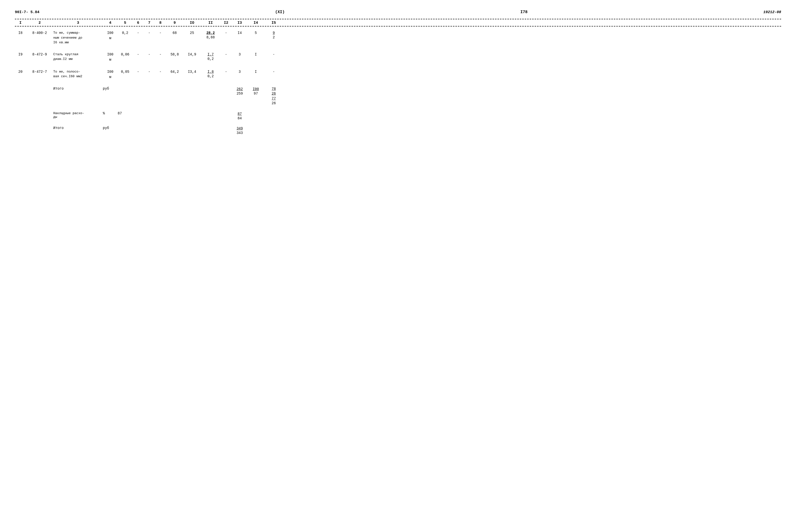 The height and width of the screenshot is (532, 796). What do you see at coordinates (192, 33) in the screenshot?
I see `row-c10: 25` at bounding box center [192, 33].